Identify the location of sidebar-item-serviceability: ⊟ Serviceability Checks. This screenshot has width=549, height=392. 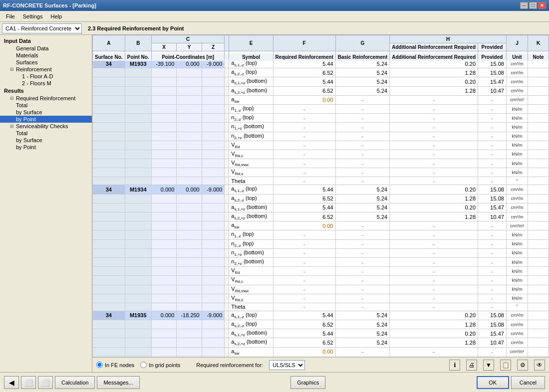
(46, 126).